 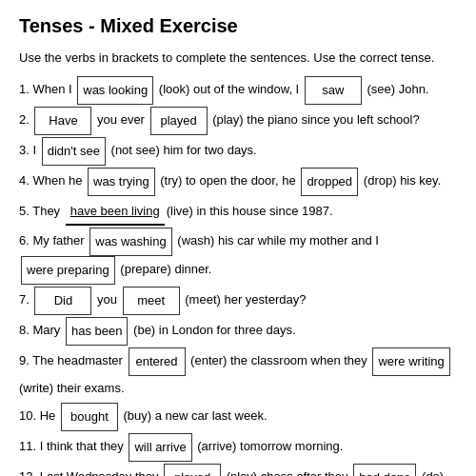 What do you see at coordinates (69, 270) in the screenshot?
I see `answer-box: were preparing` at bounding box center [69, 270].